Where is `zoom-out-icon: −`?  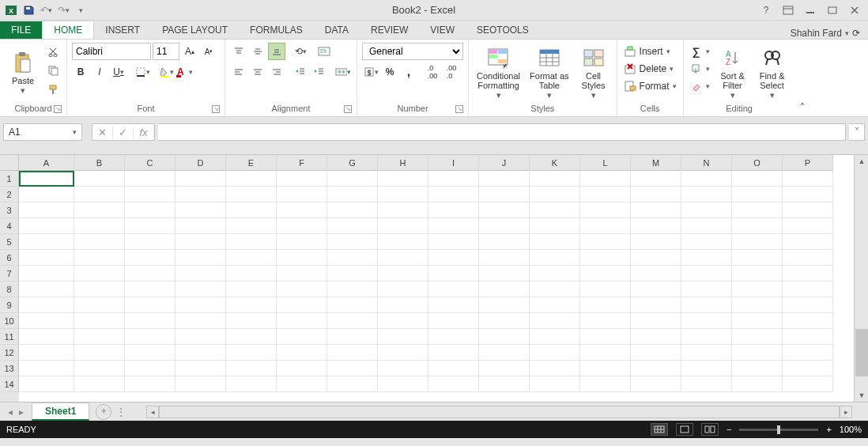
zoom-out-icon: − is located at coordinates (729, 429).